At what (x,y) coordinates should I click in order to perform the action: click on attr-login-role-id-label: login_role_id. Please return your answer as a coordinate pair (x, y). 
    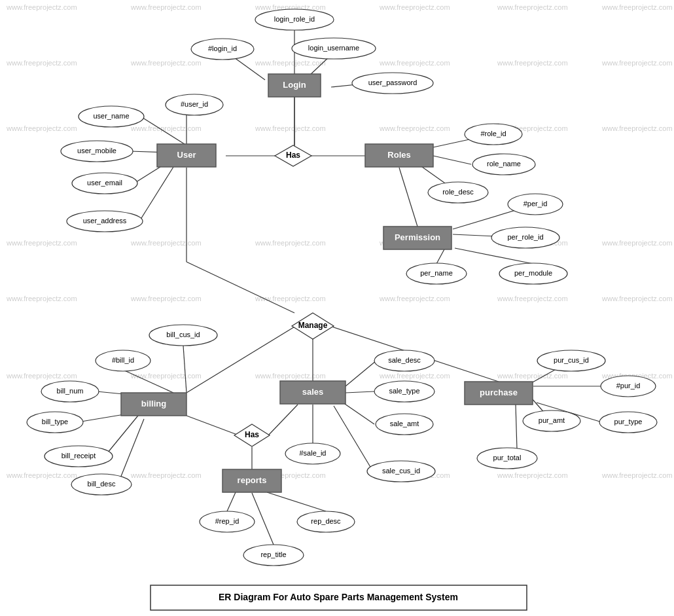
    Looking at the image, I should click on (294, 19).